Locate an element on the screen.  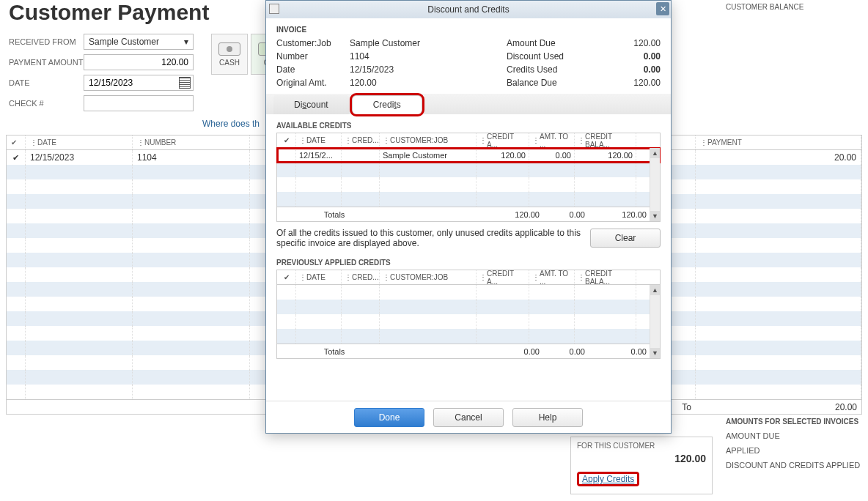
available-credits-table: ✔ ⋮ DATE ⋮ CRED... ⋮ CUSTOMER:JOB ⋮ CRED… is located at coordinates (468, 177).